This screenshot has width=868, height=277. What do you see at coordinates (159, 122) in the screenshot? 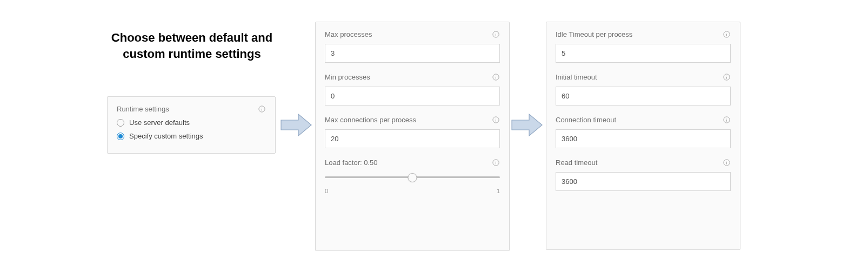
I see `radio-label: Use server defaults` at bounding box center [159, 122].